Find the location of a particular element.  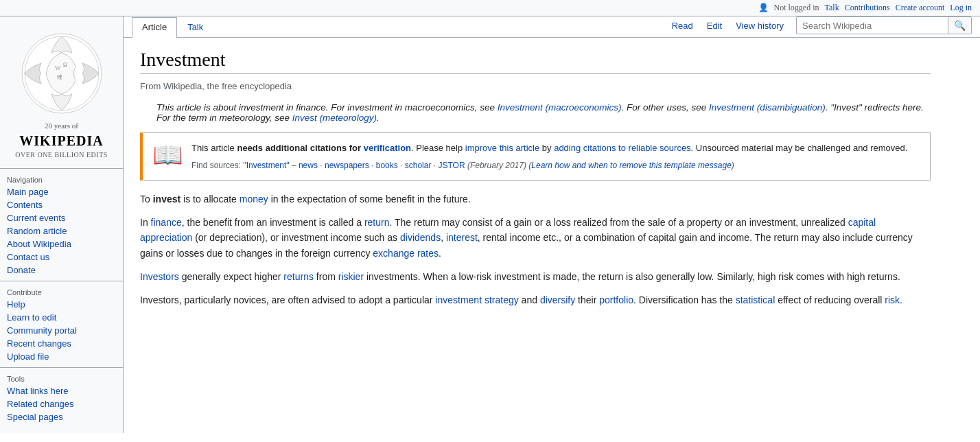

sidebar-tools-section: Tools What links here Related changes Sp… is located at coordinates (62, 397).